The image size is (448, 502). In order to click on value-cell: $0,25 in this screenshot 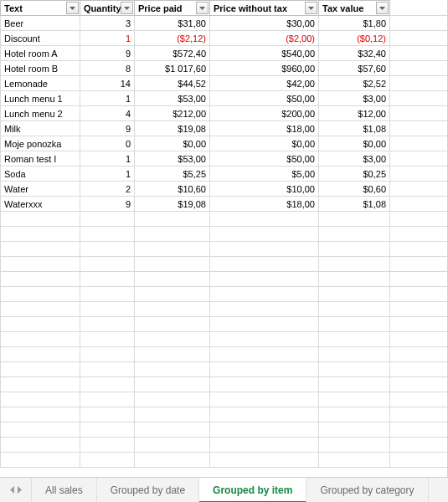, I will do `click(355, 174)`.